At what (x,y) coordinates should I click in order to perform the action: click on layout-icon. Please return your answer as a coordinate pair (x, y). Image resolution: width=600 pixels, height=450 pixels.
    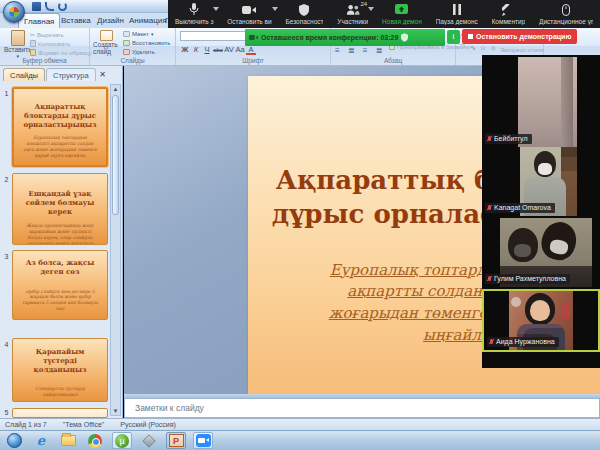
    Looking at the image, I should click on (126, 34).